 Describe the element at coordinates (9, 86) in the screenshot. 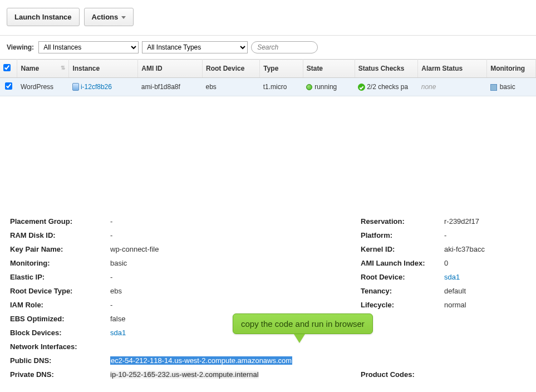

I see `row-checkbox` at that location.